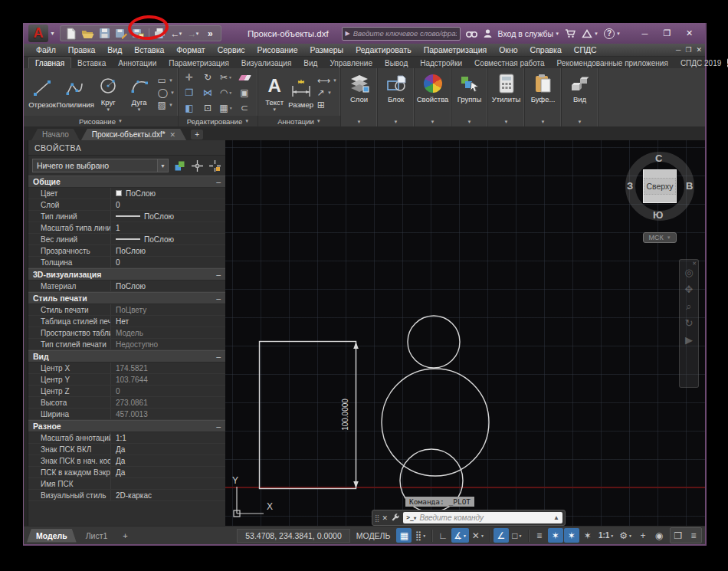 The height and width of the screenshot is (571, 728). What do you see at coordinates (517, 535) in the screenshot?
I see `osnap-icon: □▼` at bounding box center [517, 535].